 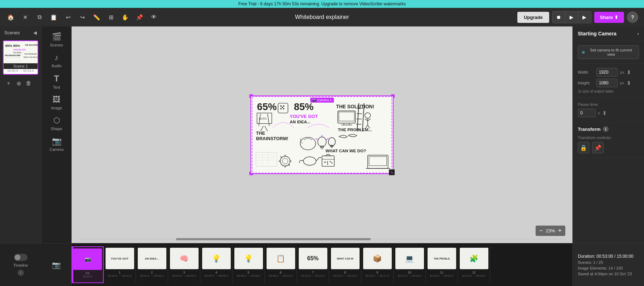 I want to click on camera-fit-button: ⊕ Set camera to fit current view, so click(x=608, y=52).